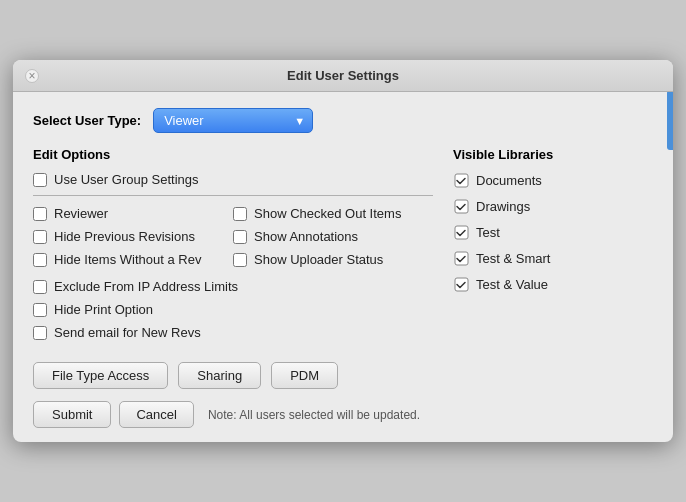  What do you see at coordinates (509, 180) in the screenshot?
I see `documents-label: Documents` at bounding box center [509, 180].